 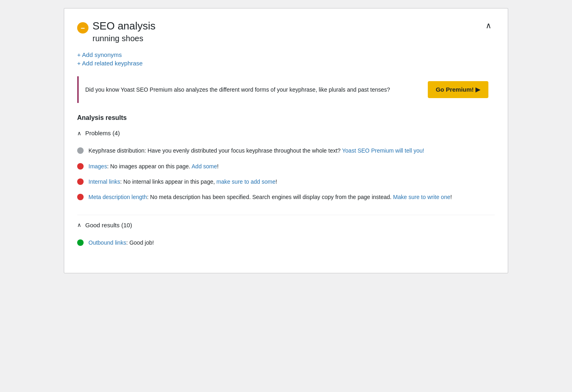 What do you see at coordinates (292, 151) in the screenshot?
I see `problem-text-1: Keyphrase distribution: Have you evenly …` at bounding box center [292, 151].